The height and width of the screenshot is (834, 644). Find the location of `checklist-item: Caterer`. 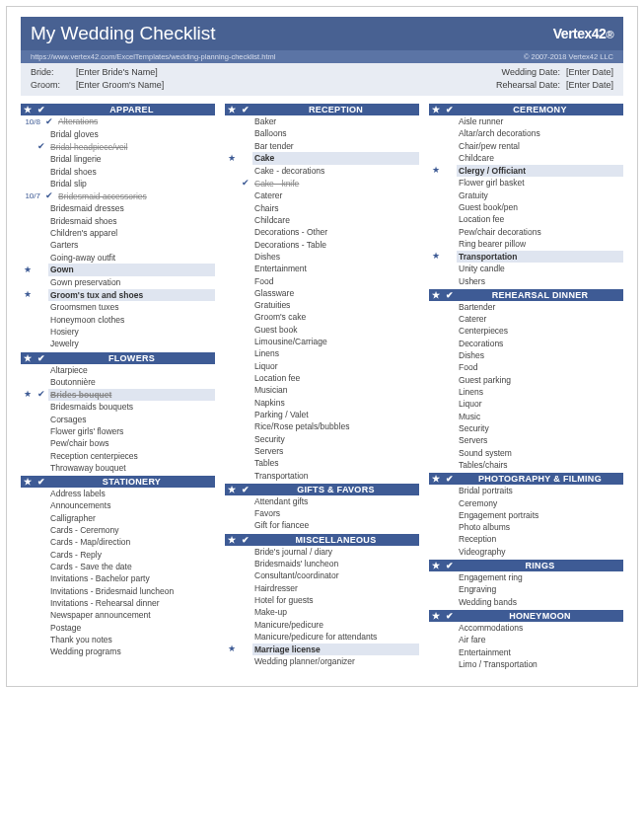

checklist-item: Caterer is located at coordinates (527, 319).